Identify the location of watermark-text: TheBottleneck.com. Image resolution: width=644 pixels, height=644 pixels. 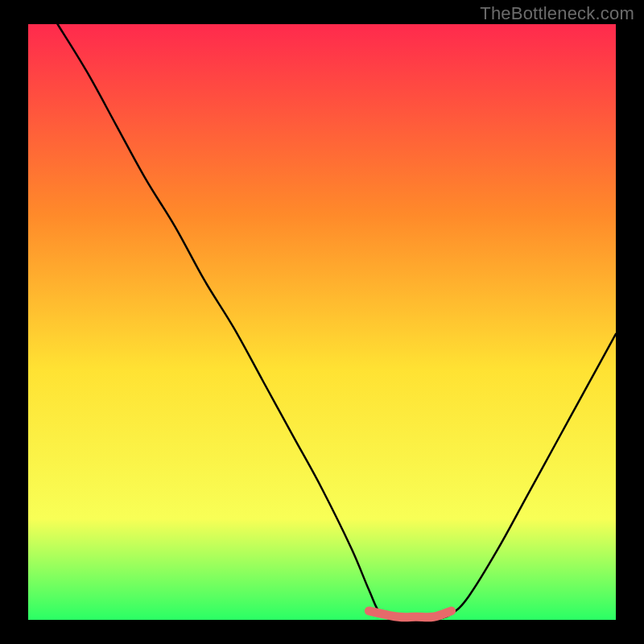
(557, 14).